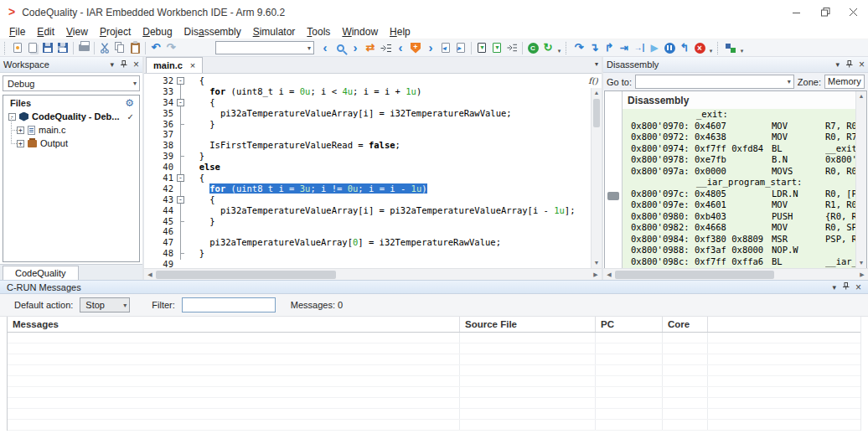  I want to click on cspy-blocks-button, so click(731, 48).